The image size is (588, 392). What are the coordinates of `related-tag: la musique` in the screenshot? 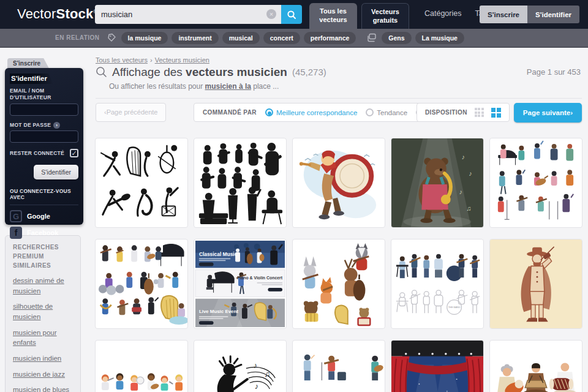 It's located at (145, 38).